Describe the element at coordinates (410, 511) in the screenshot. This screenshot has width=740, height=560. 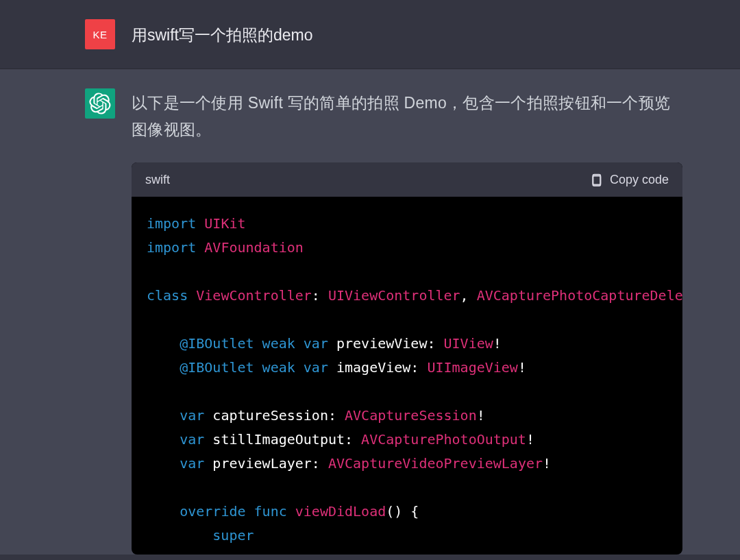
I see `code-token: {` at that location.